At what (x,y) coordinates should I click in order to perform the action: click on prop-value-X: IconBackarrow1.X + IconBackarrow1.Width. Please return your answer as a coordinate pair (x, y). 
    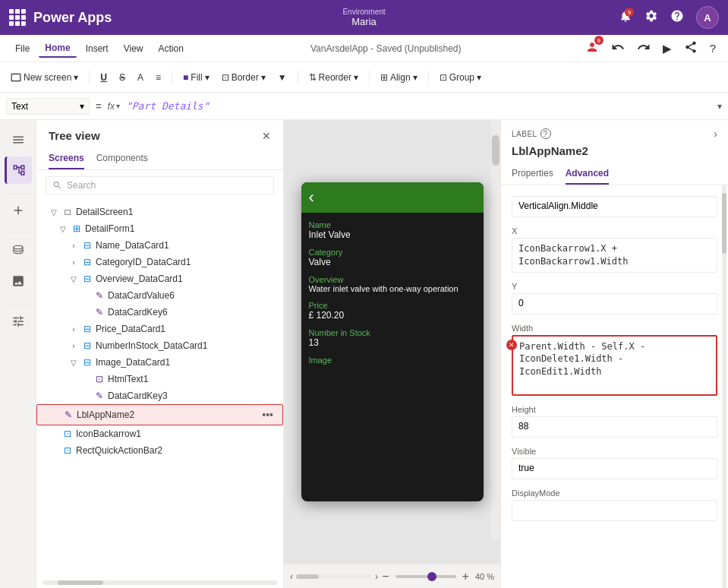
    Looking at the image, I should click on (615, 255).